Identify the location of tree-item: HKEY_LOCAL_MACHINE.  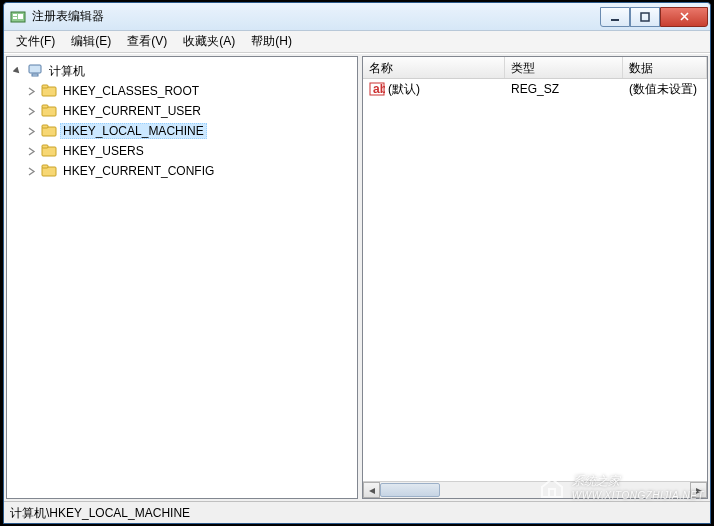
(182, 131).